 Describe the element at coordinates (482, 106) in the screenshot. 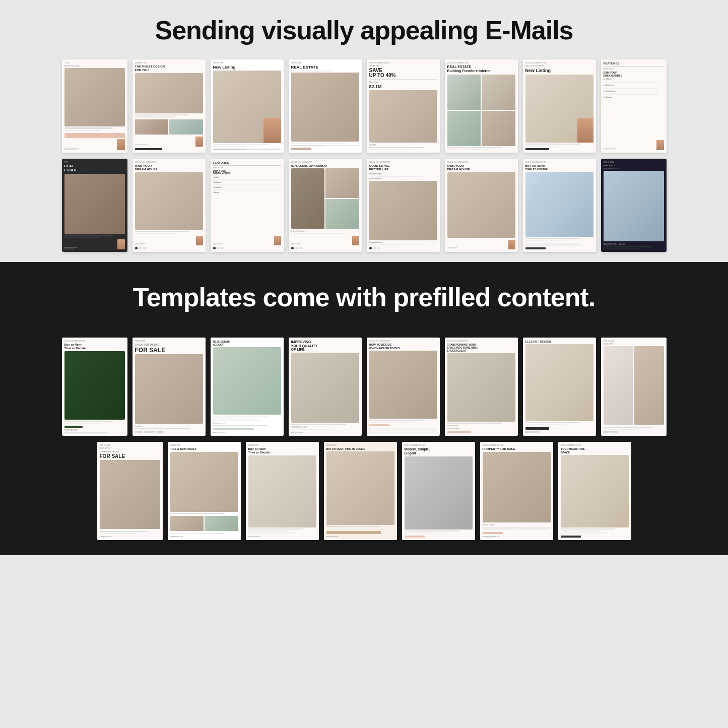

I see `template-card-6: June 25, 2024 NEWSLETTER REAL ESTATEBuil…` at that location.